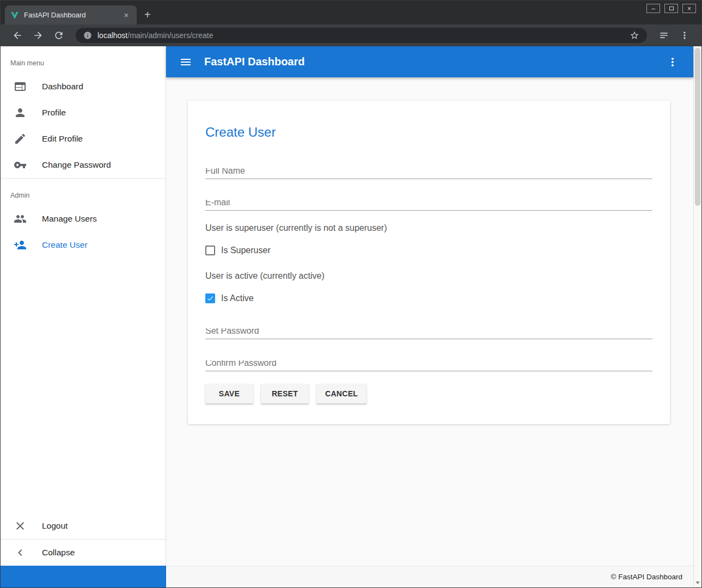 The width and height of the screenshot is (702, 588). Describe the element at coordinates (246, 250) in the screenshot. I see `superuser-checkbox-label: Is Superuser` at that location.